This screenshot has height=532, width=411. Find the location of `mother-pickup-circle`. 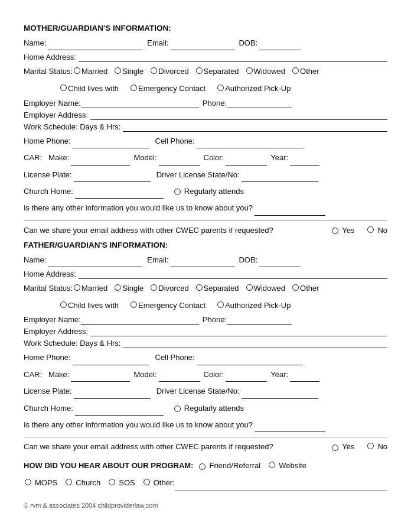

mother-pickup-circle is located at coordinates (221, 87).